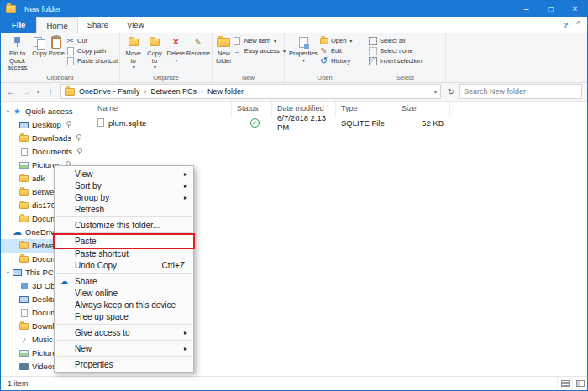 The height and width of the screenshot is (391, 588). I want to click on rename-button: ✎ Rename, so click(198, 47).